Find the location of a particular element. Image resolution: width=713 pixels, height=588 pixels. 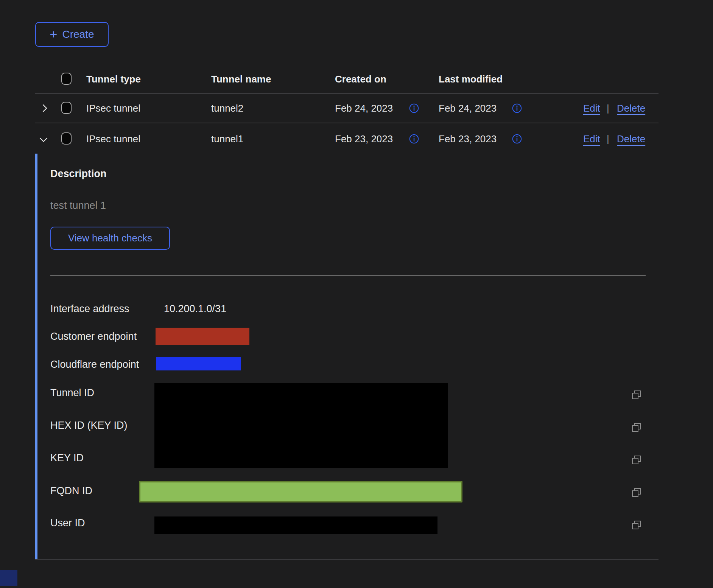

fqdn-id-redacted-value is located at coordinates (300, 492).